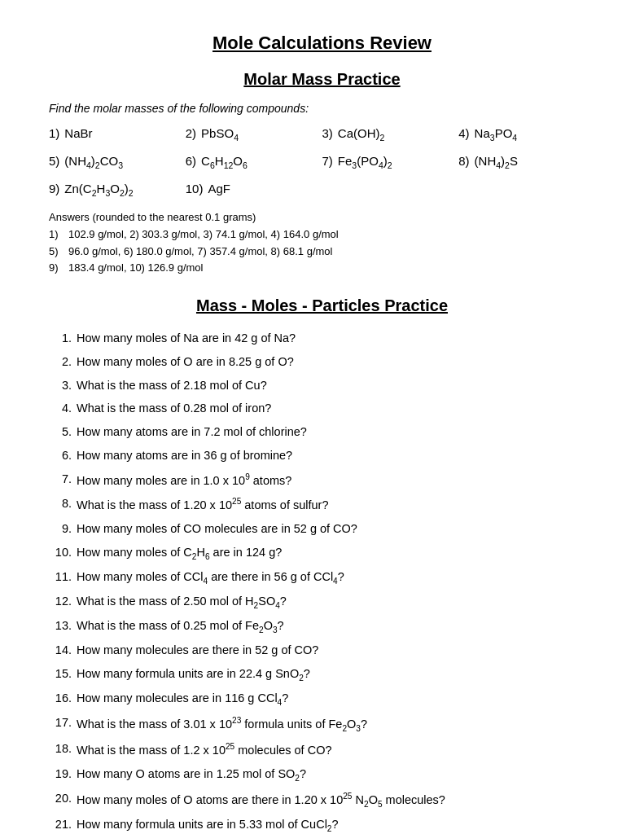 The width and height of the screenshot is (644, 834). Describe the element at coordinates (335, 725) in the screenshot. I see `q-text-17: What is the mass of 3.01 x 1023 formula …` at that location.